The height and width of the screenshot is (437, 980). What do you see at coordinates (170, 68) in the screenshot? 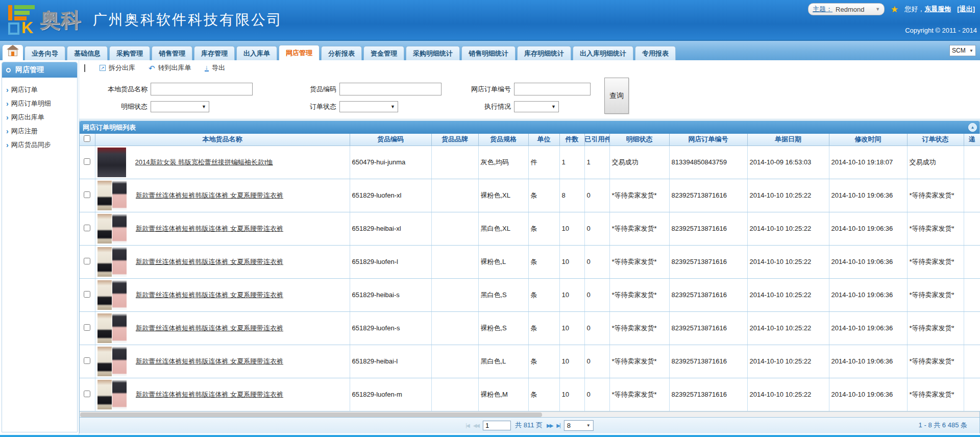
I see `goto-outbound-button: ↶ 转到出库单` at bounding box center [170, 68].